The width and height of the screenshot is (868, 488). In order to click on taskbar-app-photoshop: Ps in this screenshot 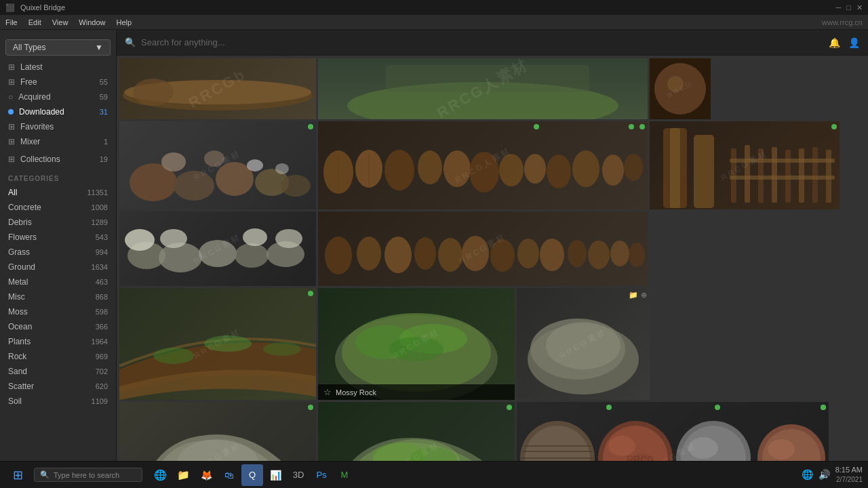, I will do `click(321, 475)`.